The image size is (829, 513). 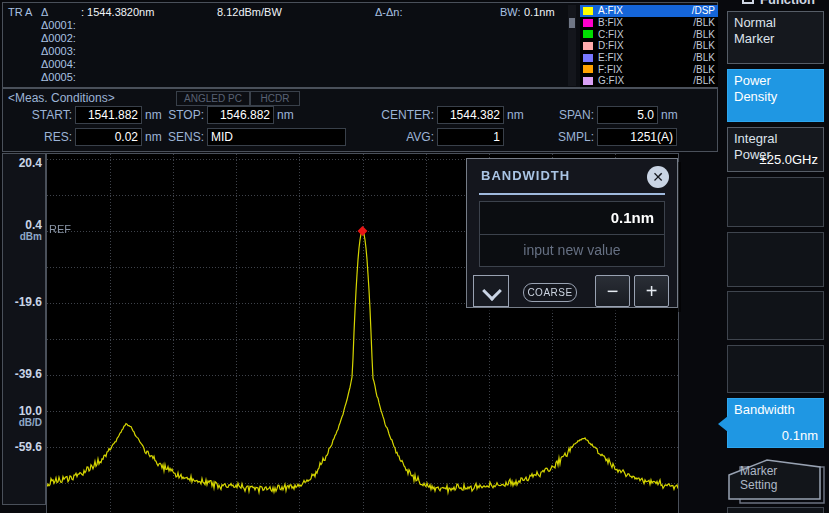 I want to click on ref-tag: REF, so click(x=60, y=229).